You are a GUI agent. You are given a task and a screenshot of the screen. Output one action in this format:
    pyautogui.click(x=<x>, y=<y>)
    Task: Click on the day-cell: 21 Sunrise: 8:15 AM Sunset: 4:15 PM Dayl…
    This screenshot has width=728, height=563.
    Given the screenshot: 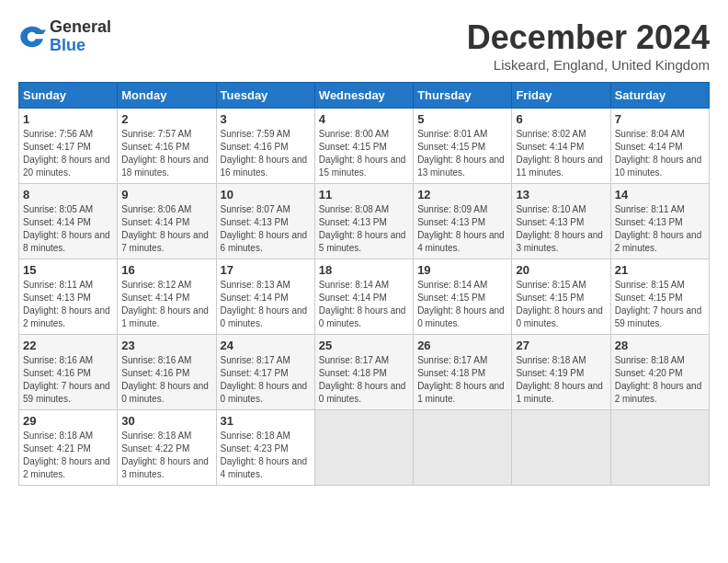 What is the action you would take?
    pyautogui.click(x=660, y=297)
    